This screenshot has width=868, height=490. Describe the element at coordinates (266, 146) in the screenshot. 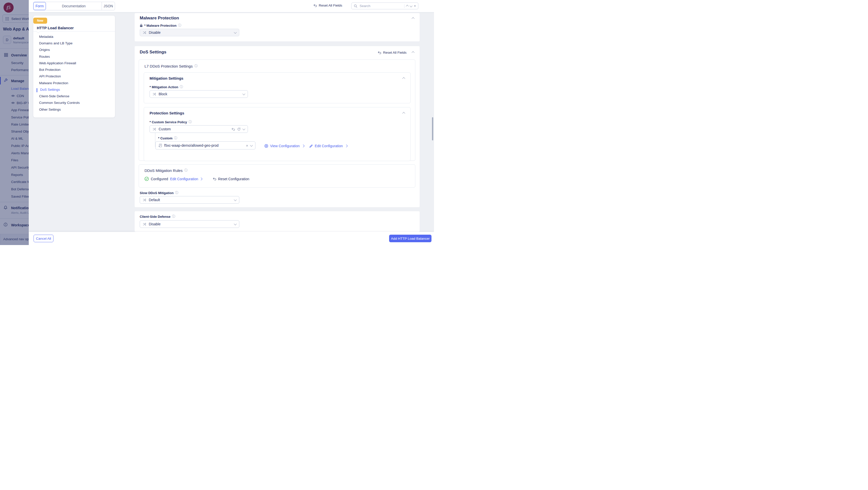

I see `view-eye-icon` at that location.